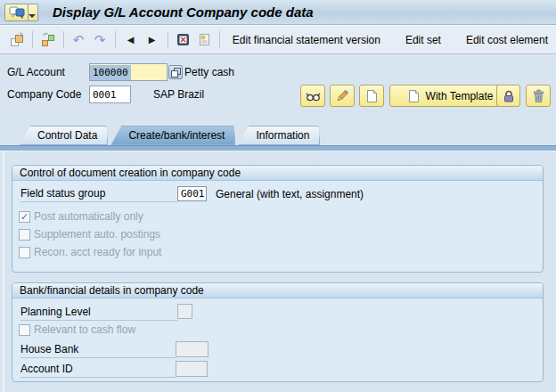 Image resolution: width=556 pixels, height=392 pixels. I want to click on planning-level-input, so click(185, 312).